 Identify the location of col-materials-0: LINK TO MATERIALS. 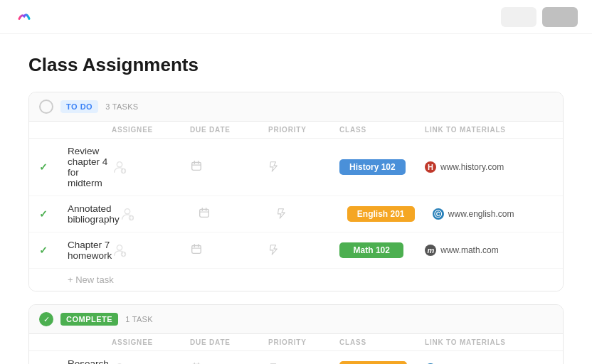
(489, 129).